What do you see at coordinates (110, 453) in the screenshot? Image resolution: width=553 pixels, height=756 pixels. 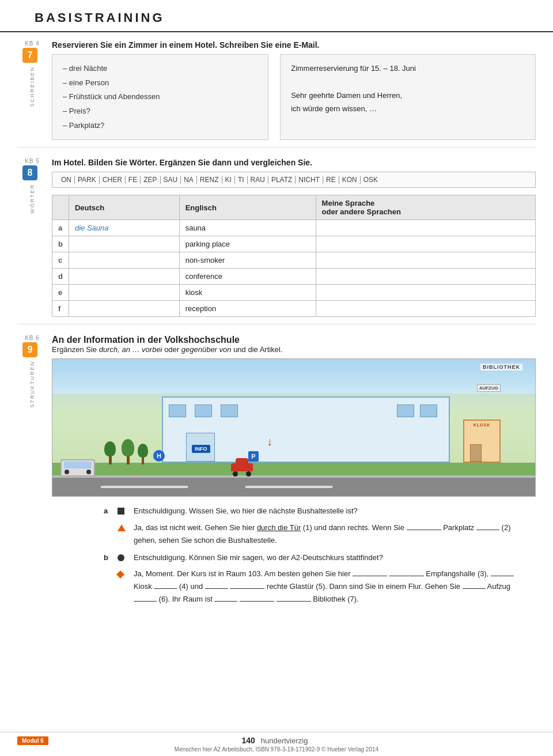 I see `tree1` at bounding box center [110, 453].